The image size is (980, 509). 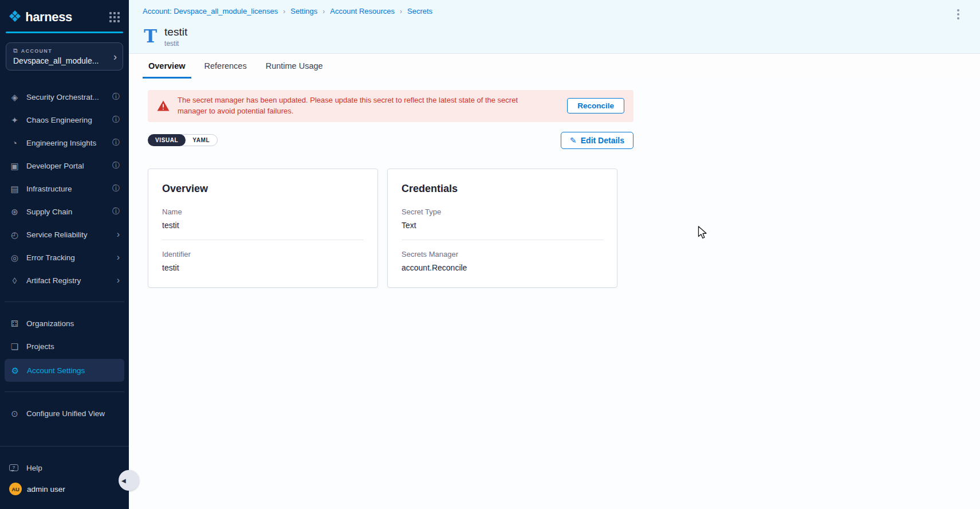 What do you see at coordinates (64, 120) in the screenshot?
I see `sidebar-item-chaos-engineering: ✦ Chaos Engineering ⓘ` at bounding box center [64, 120].